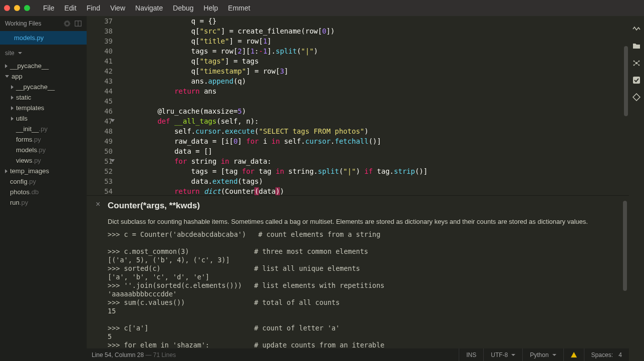 This screenshot has width=644, height=361. I want to click on menu-debug: Debug, so click(183, 8).